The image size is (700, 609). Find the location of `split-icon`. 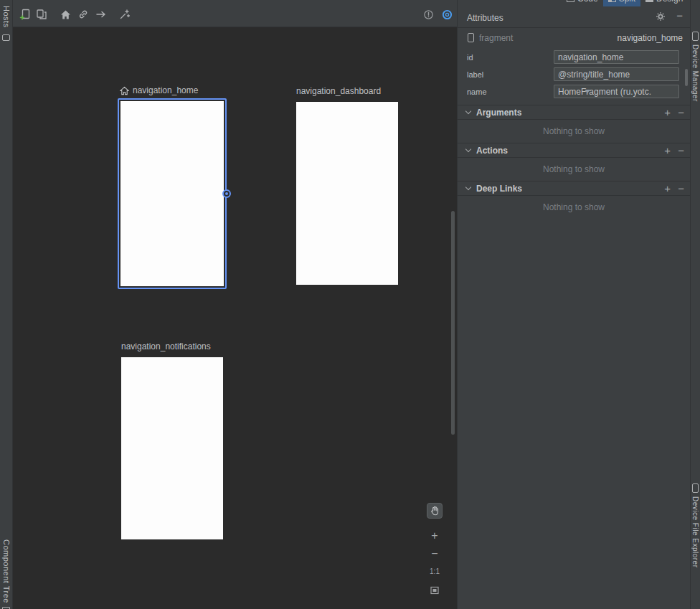

split-icon is located at coordinates (612, 1).